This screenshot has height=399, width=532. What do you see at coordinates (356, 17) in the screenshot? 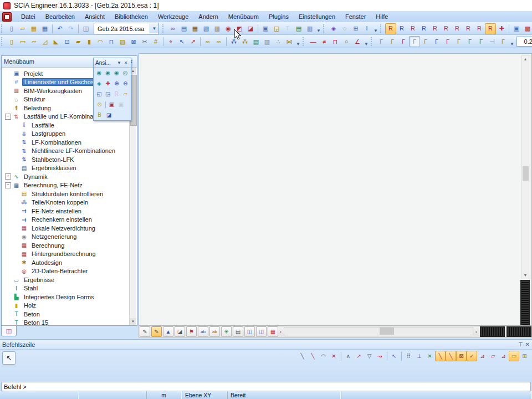
I see `menu-fenster: Fenster` at bounding box center [356, 17].